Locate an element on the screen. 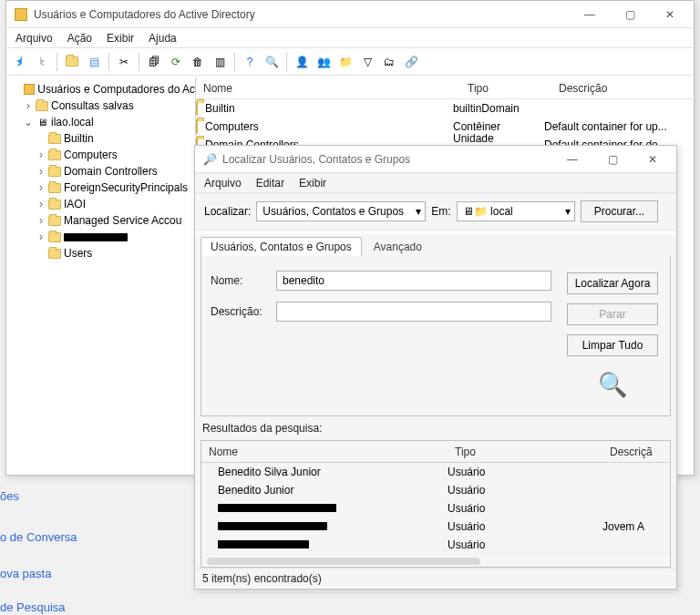  titlebar: Usuários e Computadores do Active Direct… is located at coordinates (350, 15).